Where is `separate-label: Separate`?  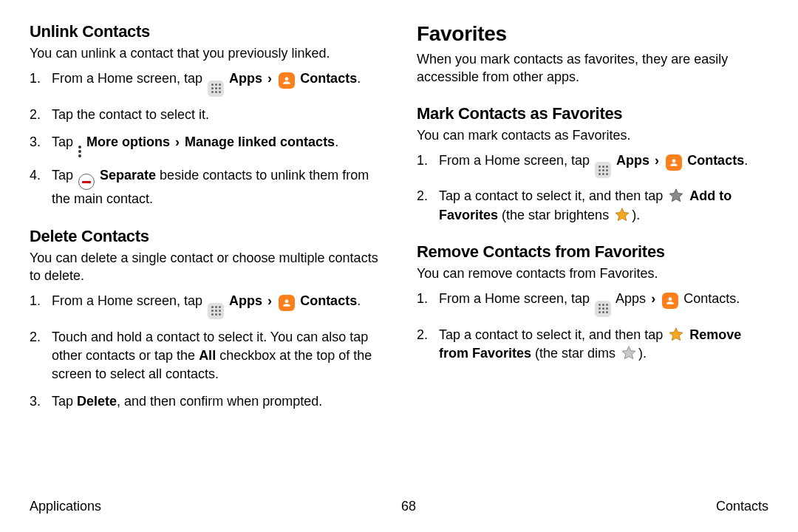 separate-label: Separate is located at coordinates (128, 175).